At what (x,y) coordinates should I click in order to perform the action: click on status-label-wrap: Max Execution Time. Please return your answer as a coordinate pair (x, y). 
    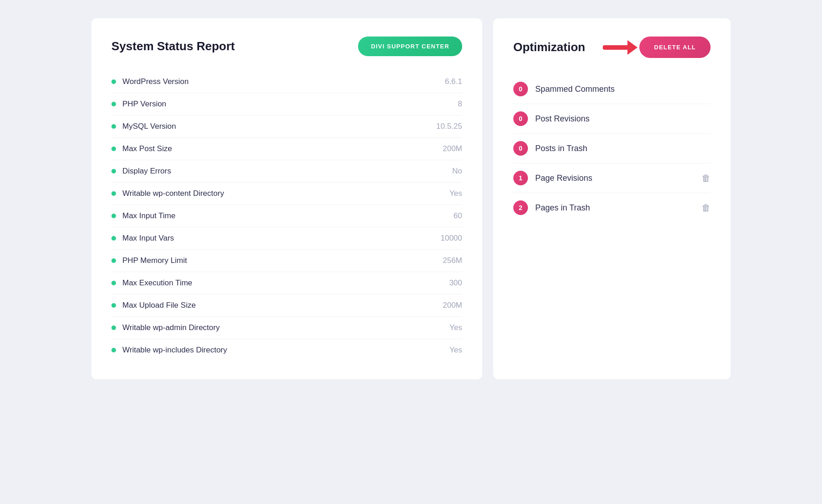
    Looking at the image, I should click on (152, 283).